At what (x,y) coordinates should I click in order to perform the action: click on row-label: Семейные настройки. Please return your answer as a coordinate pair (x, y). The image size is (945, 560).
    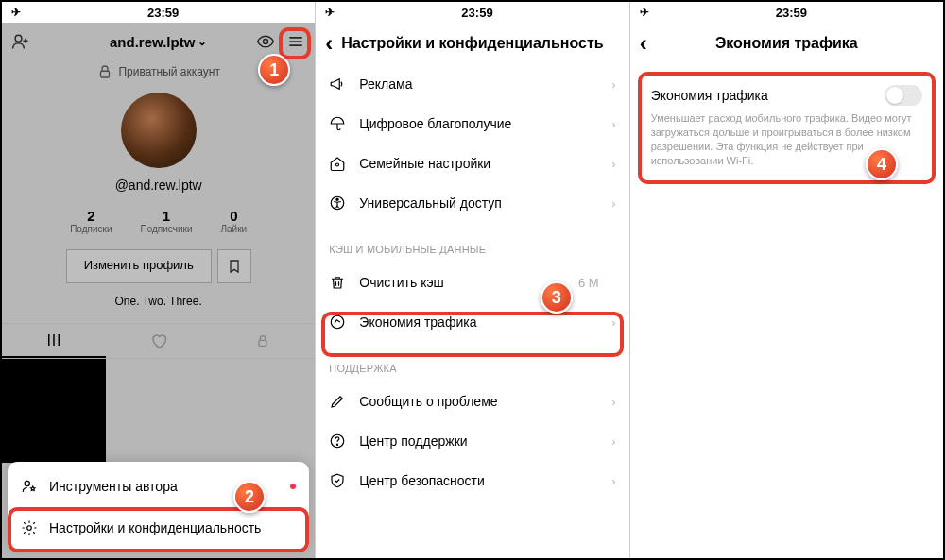
    Looking at the image, I should click on (425, 163).